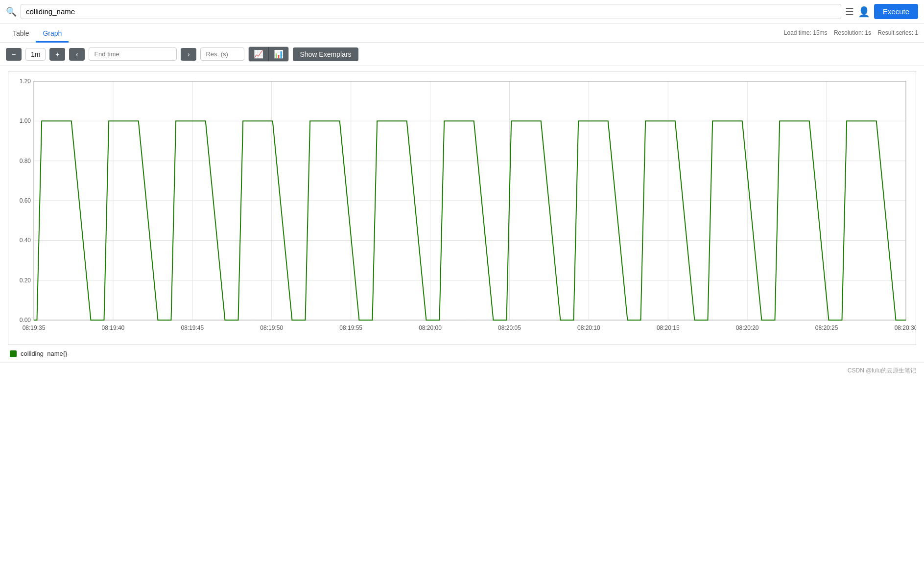  What do you see at coordinates (279, 54) in the screenshot?
I see `stacked-chart-button: 📊` at bounding box center [279, 54].